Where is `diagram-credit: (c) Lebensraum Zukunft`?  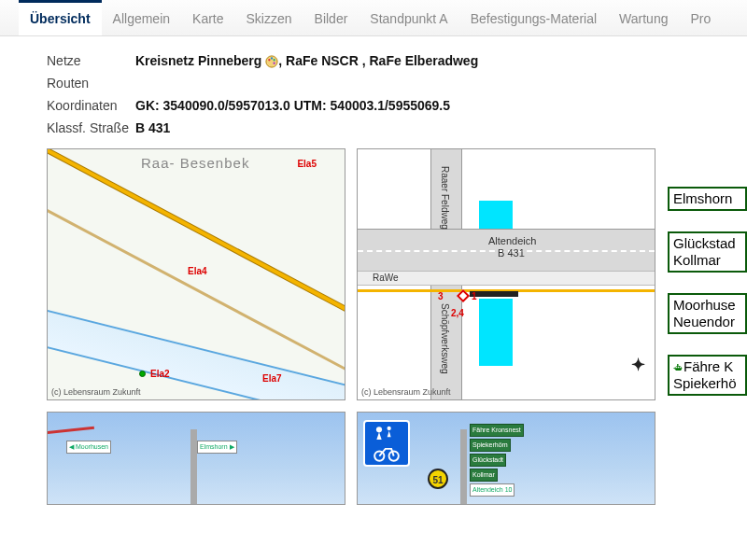
diagram-credit: (c) Lebensraum Zukunft is located at coordinates (406, 392).